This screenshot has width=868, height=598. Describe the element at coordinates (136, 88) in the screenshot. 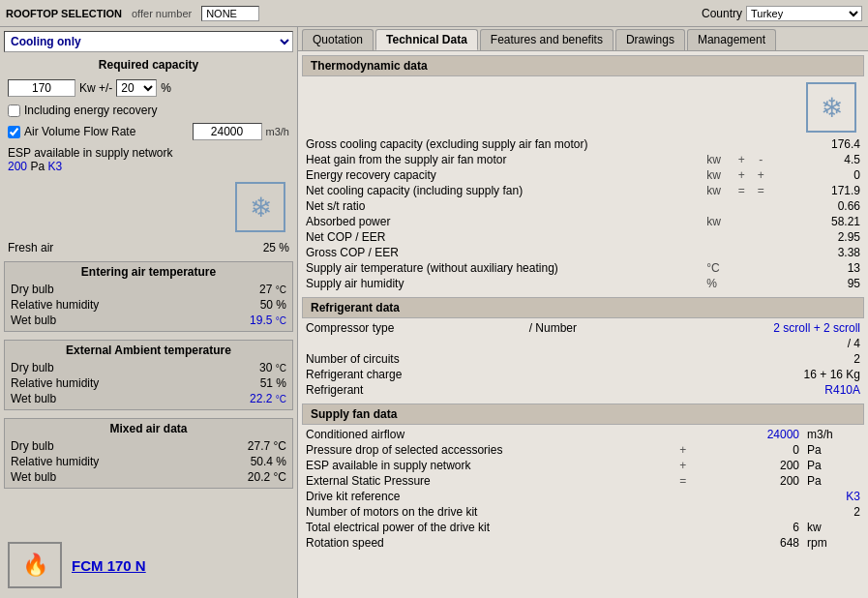

I see `pct-select: 201030` at that location.